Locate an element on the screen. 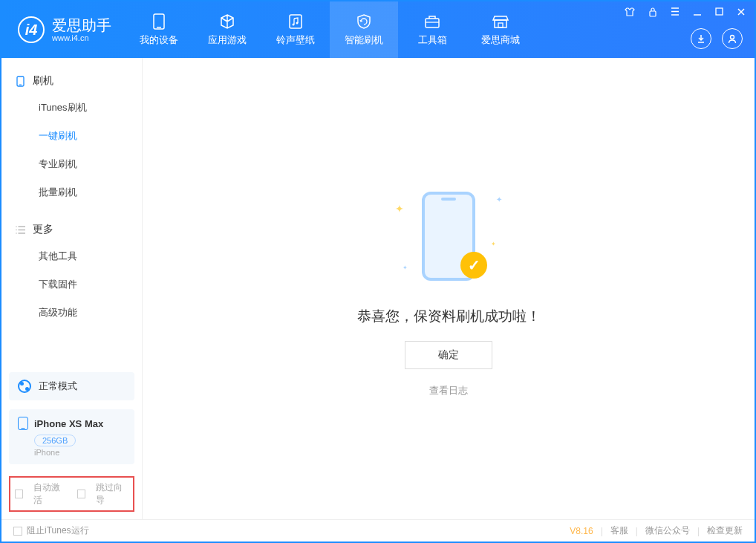 This screenshot has width=756, height=543. app-name: 爱思助手 is located at coordinates (82, 25).